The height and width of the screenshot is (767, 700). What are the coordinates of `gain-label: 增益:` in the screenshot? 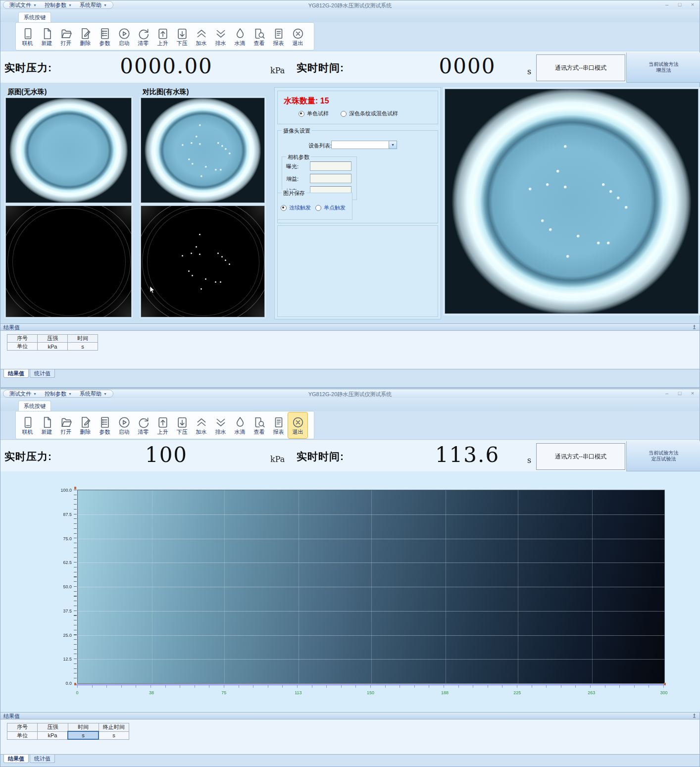 It's located at (292, 179).